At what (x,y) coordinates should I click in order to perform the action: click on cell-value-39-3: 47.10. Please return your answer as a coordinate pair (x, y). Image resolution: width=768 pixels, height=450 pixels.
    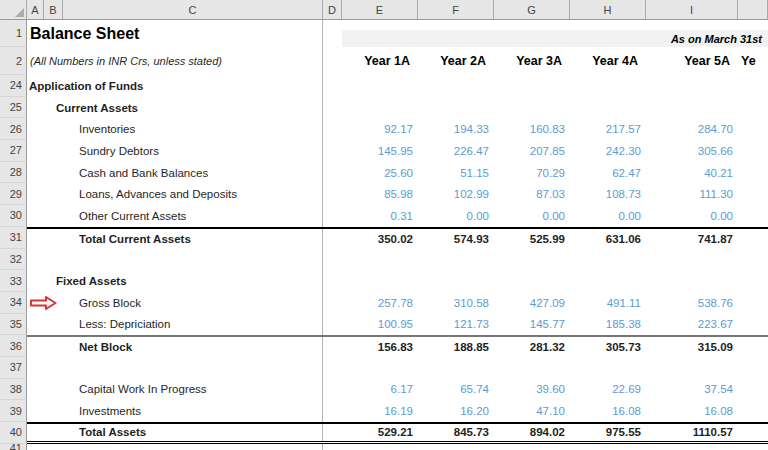
    Looking at the image, I should click on (532, 411).